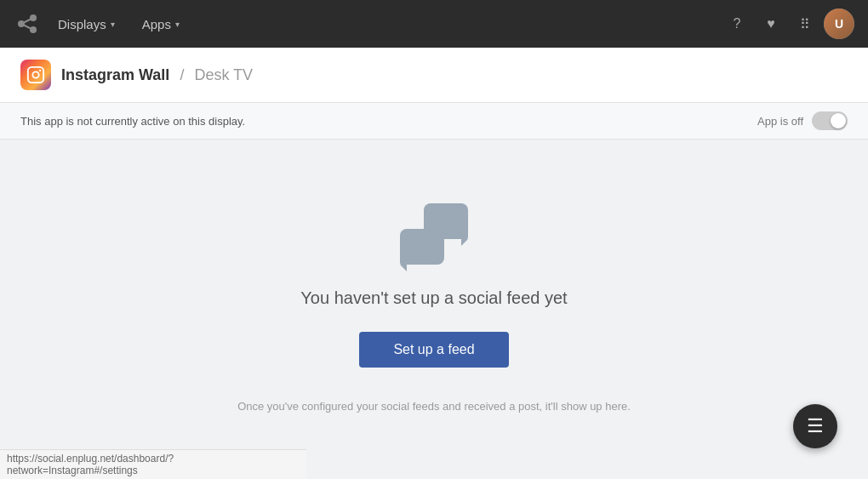 This screenshot has height=479, width=868. What do you see at coordinates (112, 24) in the screenshot?
I see `displays-caret: ▾` at bounding box center [112, 24].